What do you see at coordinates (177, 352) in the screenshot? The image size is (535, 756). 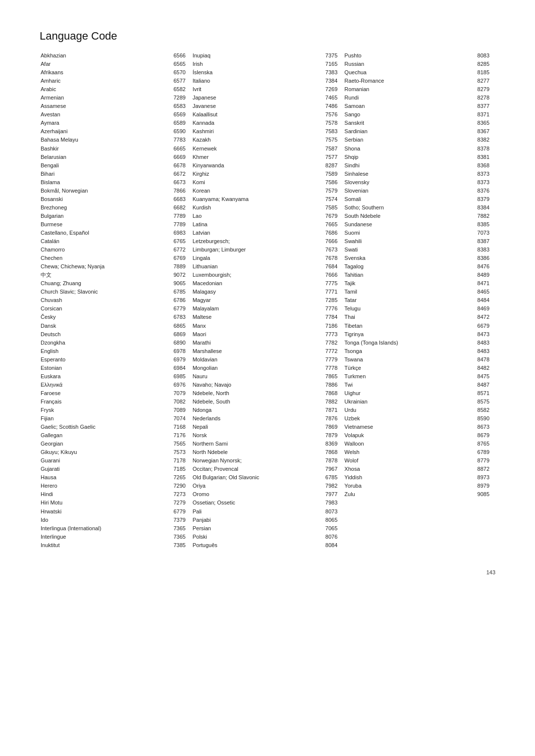 I see `language-code: 6978` at bounding box center [177, 352].